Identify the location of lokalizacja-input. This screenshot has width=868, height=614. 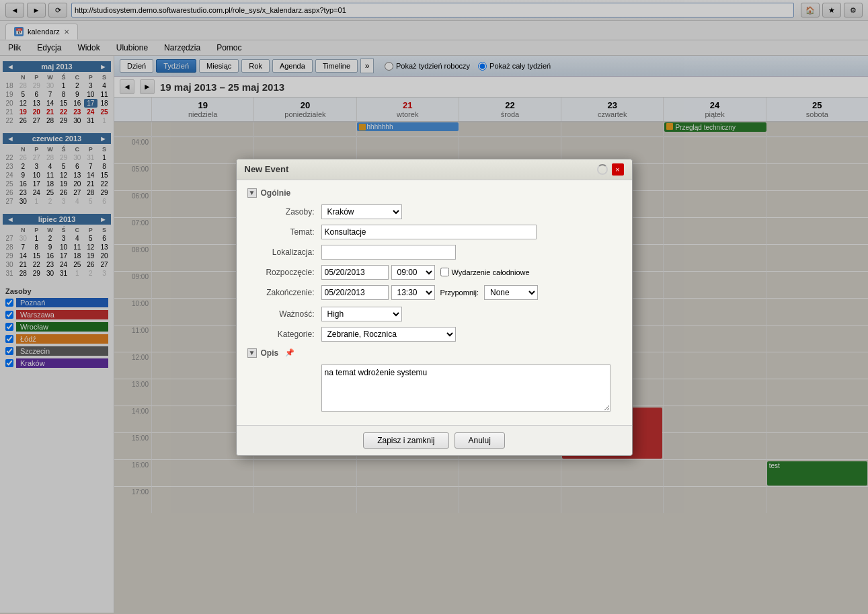
(389, 252).